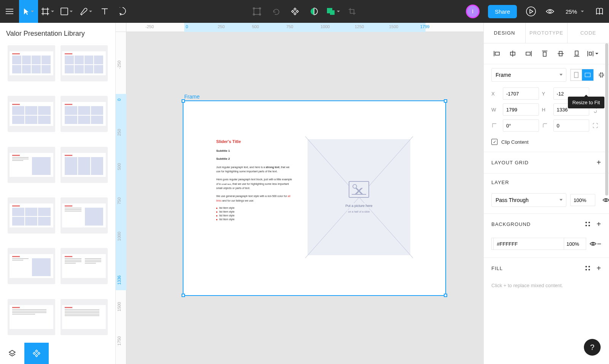 This screenshot has height=364, width=609. I want to click on left-panel-tabs, so click(58, 353).